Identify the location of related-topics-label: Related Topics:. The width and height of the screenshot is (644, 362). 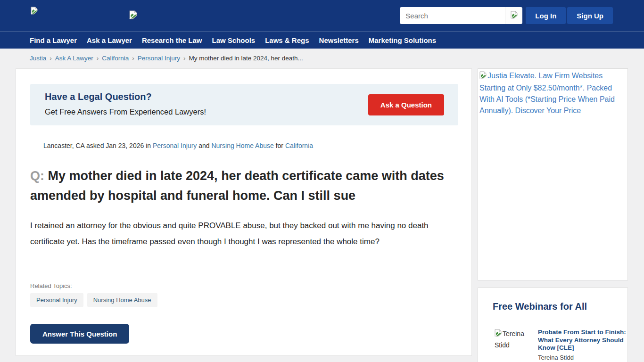
(51, 286).